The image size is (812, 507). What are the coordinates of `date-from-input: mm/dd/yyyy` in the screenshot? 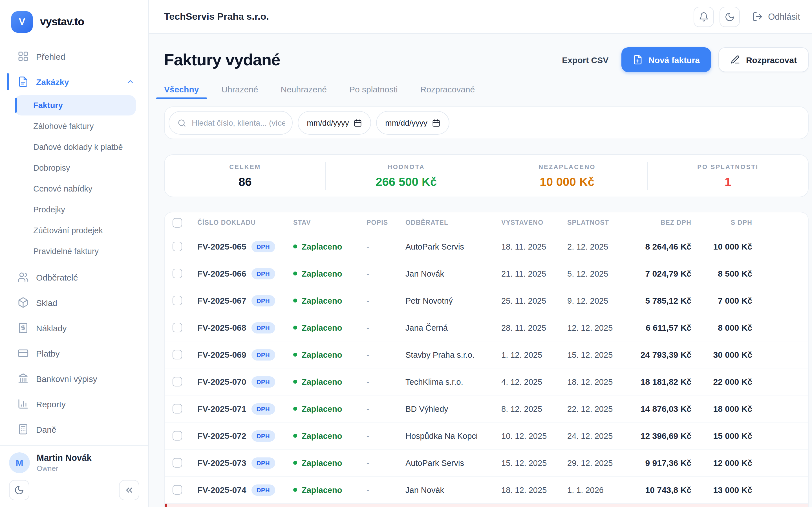 It's located at (334, 123).